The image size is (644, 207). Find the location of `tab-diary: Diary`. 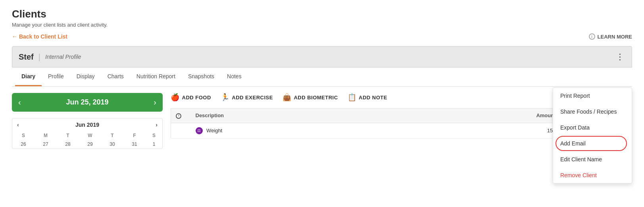

tab-diary: Diary is located at coordinates (29, 77).